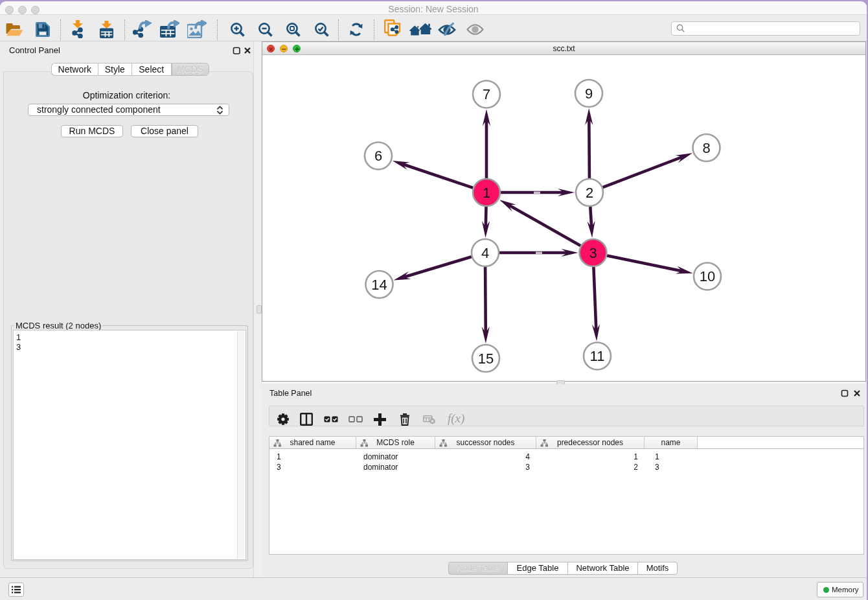  I want to click on svg-text: 11, so click(597, 356).